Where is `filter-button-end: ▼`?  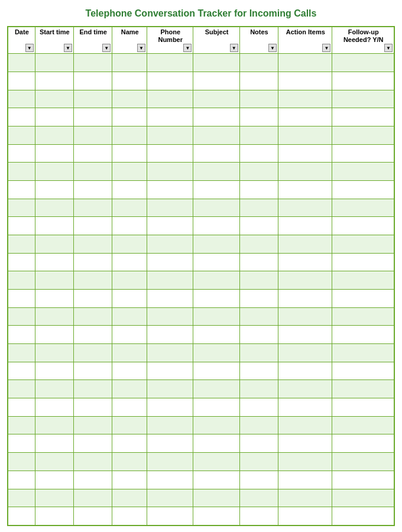
filter-button-end: ▼ is located at coordinates (106, 48).